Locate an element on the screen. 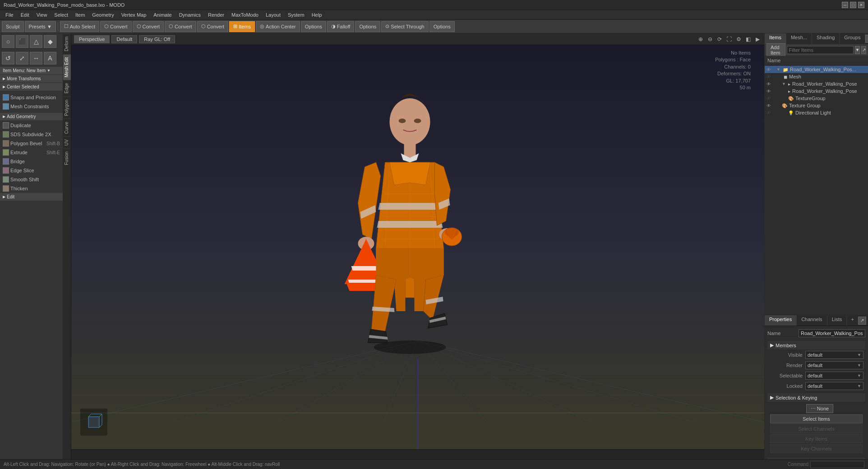 The width and height of the screenshot is (868, 469). maximize-btn: □ is located at coordinates (853, 5).